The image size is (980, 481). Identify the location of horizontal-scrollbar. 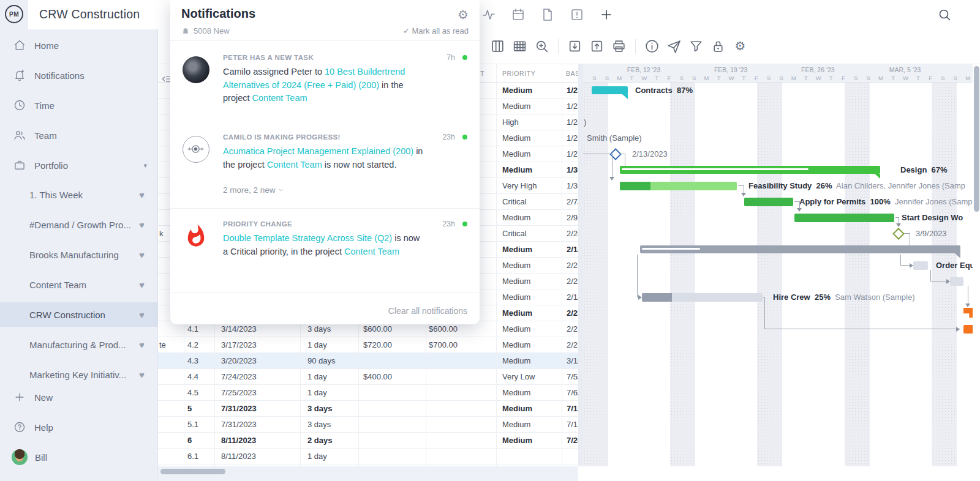
(368, 474).